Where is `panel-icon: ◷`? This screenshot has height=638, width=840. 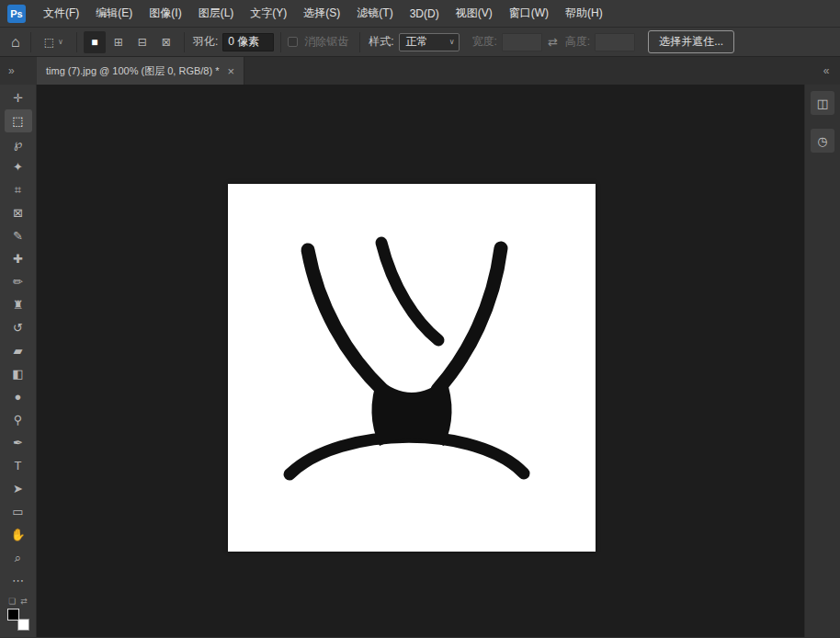 panel-icon: ◷ is located at coordinates (822, 142).